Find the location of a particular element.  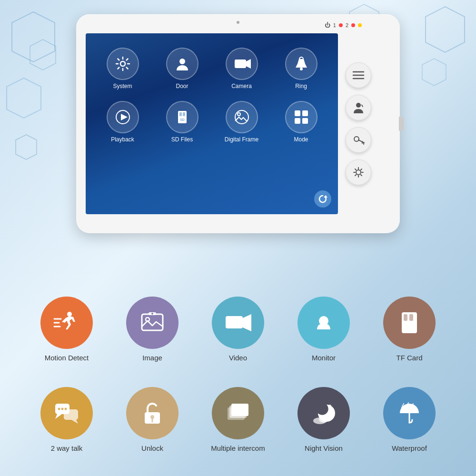

night-vision-label: Night Vision is located at coordinates (324, 448).